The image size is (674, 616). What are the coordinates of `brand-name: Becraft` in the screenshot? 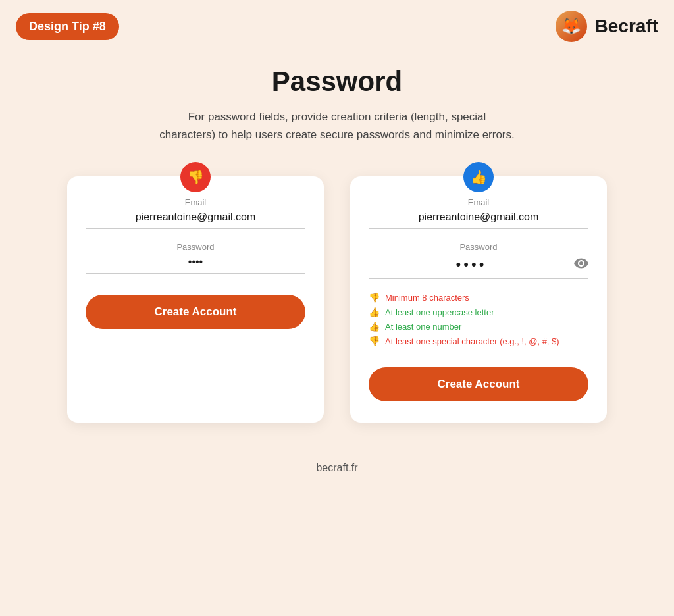 It's located at (627, 26).